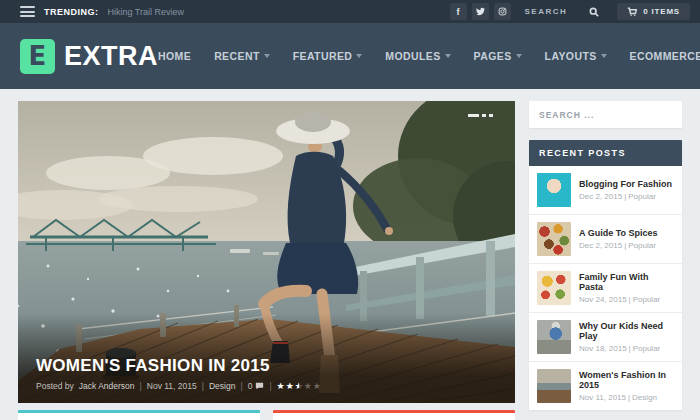 This screenshot has height=420, width=700. I want to click on search-icon, so click(594, 12).